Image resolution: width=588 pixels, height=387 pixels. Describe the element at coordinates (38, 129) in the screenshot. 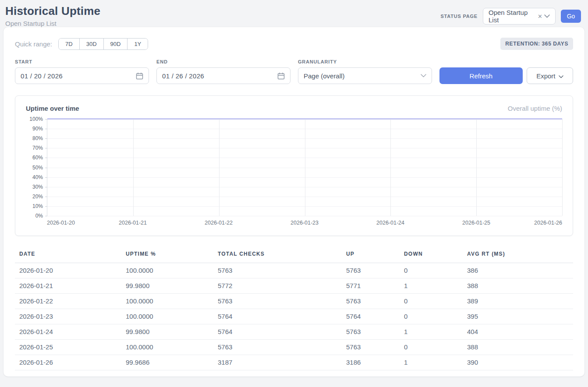

I see `y-tick-label: 90%` at that location.